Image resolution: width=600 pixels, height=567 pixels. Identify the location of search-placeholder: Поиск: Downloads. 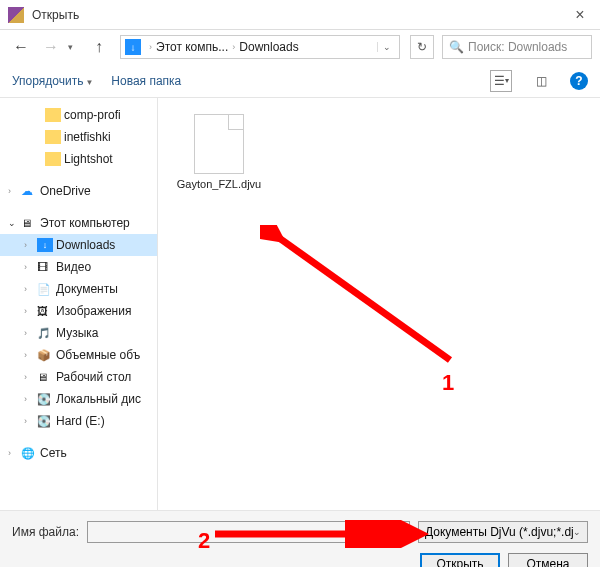
(518, 47).